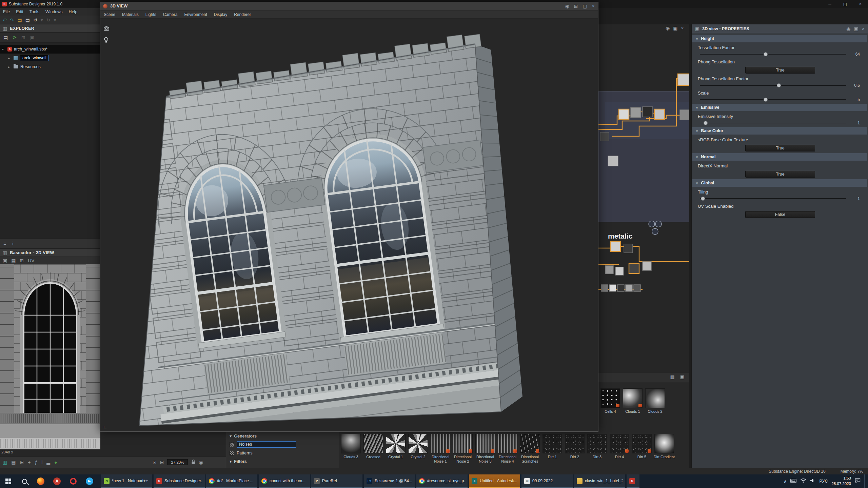  I want to click on graph-editor-panel: metalic, so click(644, 199).